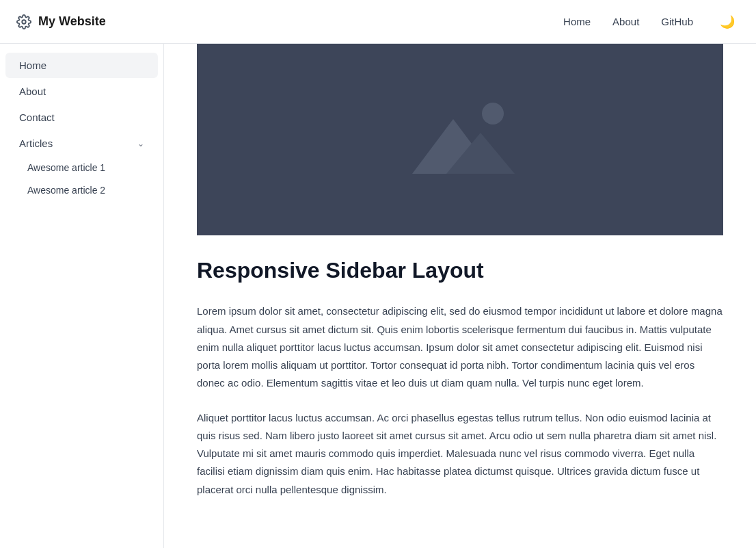 The image size is (756, 548). Describe the element at coordinates (460, 348) in the screenshot. I see `paragraph-1: Lorem ipsum dolor sit amet, consectetur …` at that location.